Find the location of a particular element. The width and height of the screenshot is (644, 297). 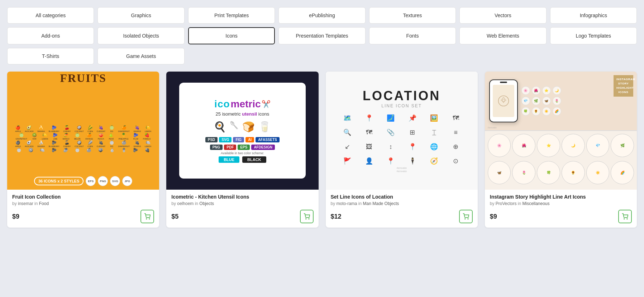

cat-epublishing: ePublishing is located at coordinates (322, 15).